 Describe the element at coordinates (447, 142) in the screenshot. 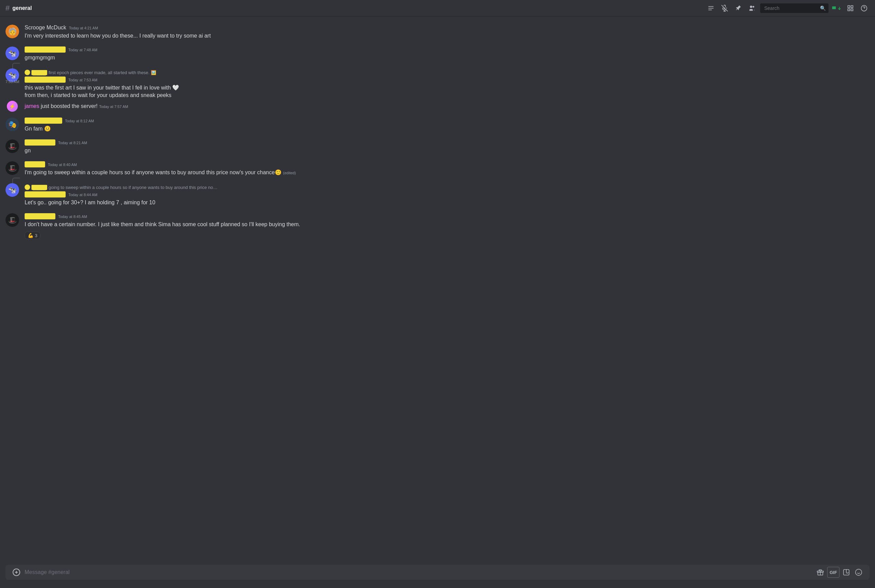

I see `message-header: Today at 8:21 AM` at that location.